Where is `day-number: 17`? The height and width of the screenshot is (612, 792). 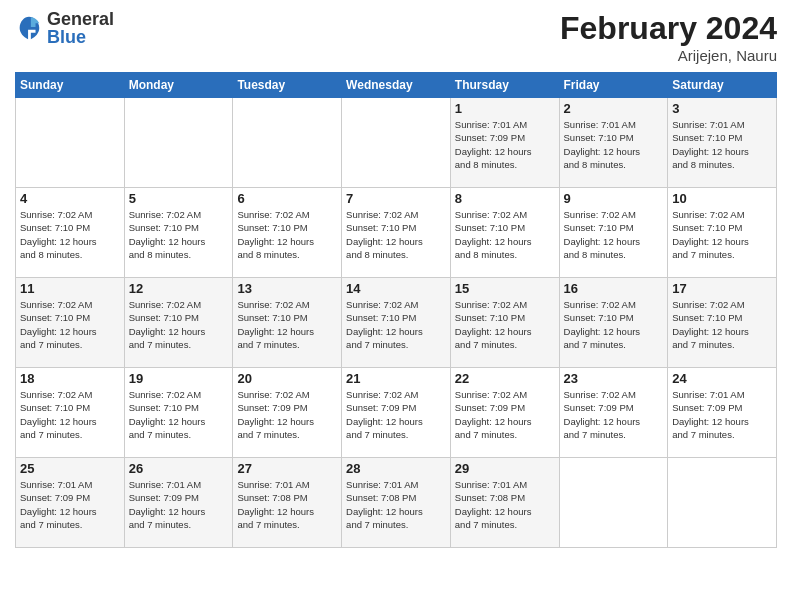
day-number: 17 is located at coordinates (722, 288).